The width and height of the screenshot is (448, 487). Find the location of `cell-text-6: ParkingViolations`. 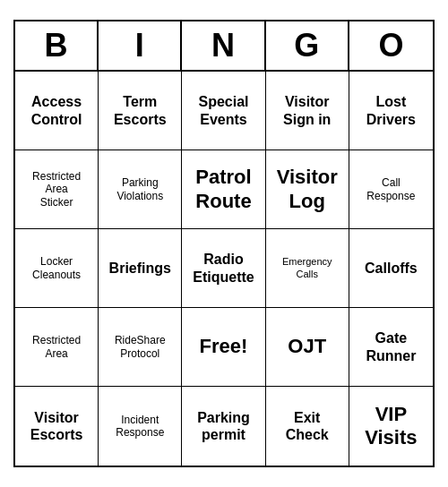

cell-text-6: ParkingViolations is located at coordinates (140, 190).